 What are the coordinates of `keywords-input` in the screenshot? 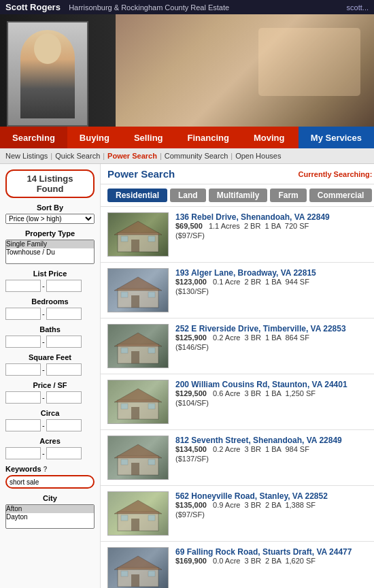 It's located at (50, 482).